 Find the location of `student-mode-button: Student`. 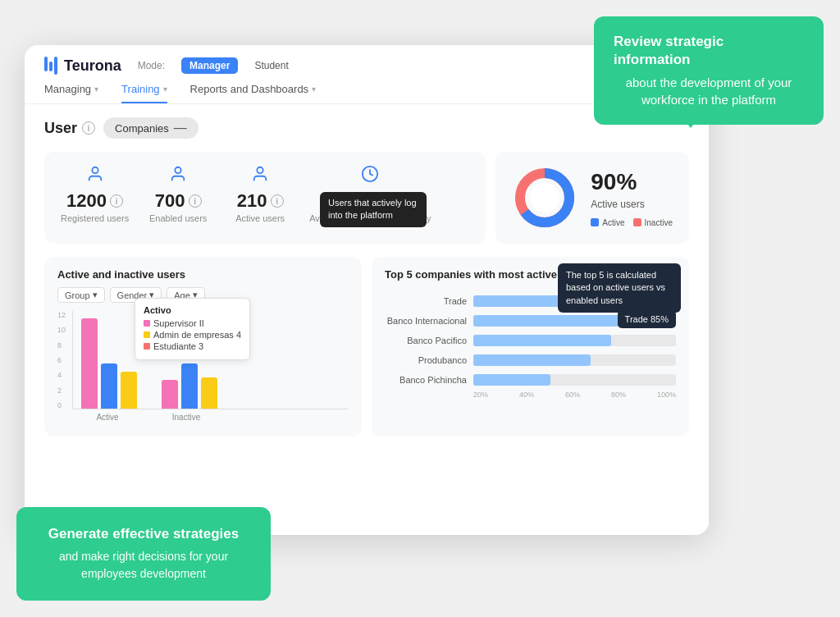

student-mode-button: Student is located at coordinates (271, 66).